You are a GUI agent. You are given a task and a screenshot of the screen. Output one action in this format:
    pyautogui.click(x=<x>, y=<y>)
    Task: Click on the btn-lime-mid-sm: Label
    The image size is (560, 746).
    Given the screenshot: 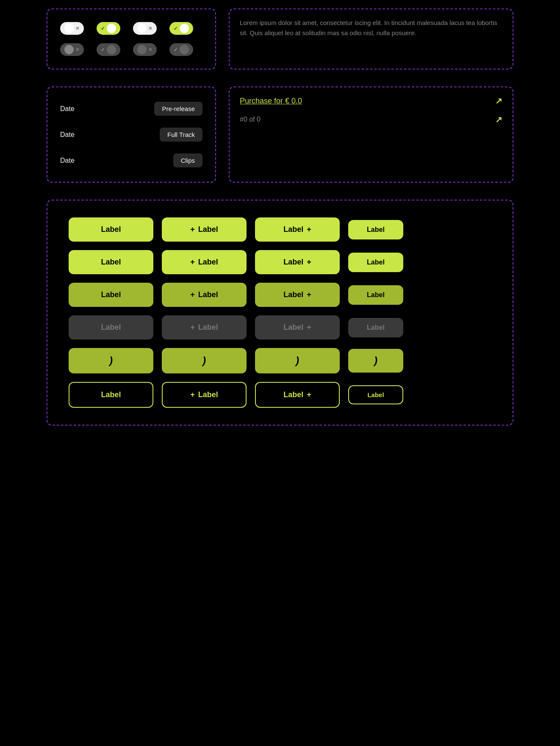 What is the action you would take?
    pyautogui.click(x=376, y=295)
    